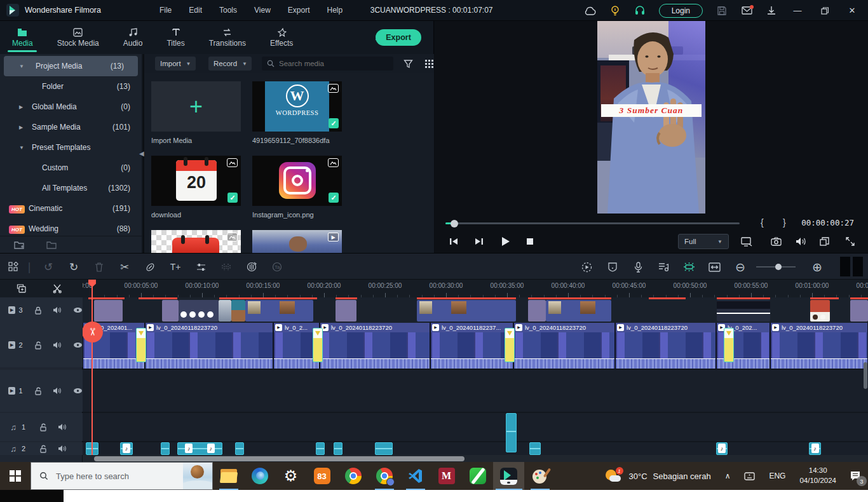 The image size is (868, 502). What do you see at coordinates (200, 449) in the screenshot?
I see `audio2-clip: ♪♪` at bounding box center [200, 449].